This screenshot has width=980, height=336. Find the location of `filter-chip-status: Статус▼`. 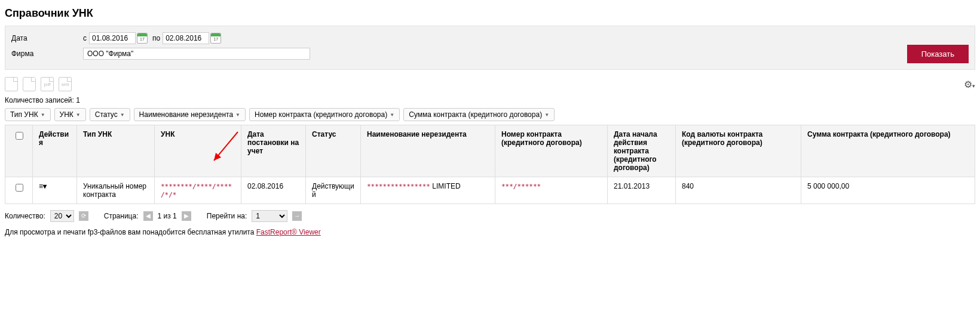

filter-chip-status: Статус▼ is located at coordinates (110, 115).